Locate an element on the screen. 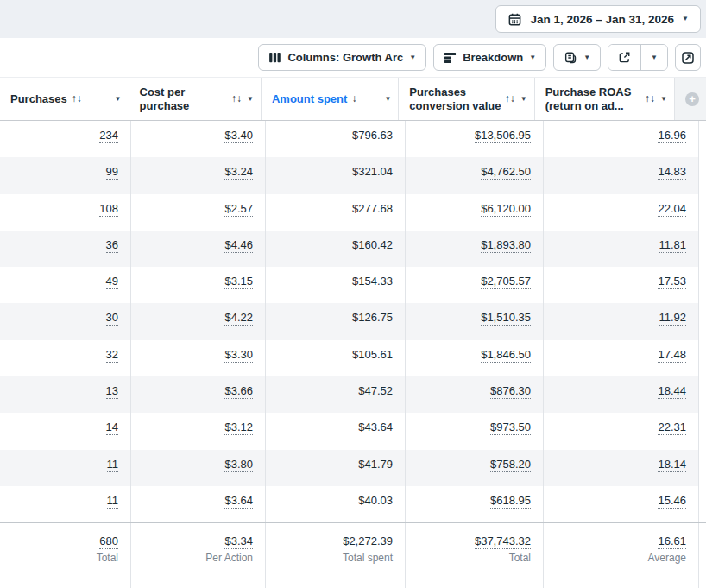 The width and height of the screenshot is (706, 588). metric-value: $3.40 is located at coordinates (238, 136).